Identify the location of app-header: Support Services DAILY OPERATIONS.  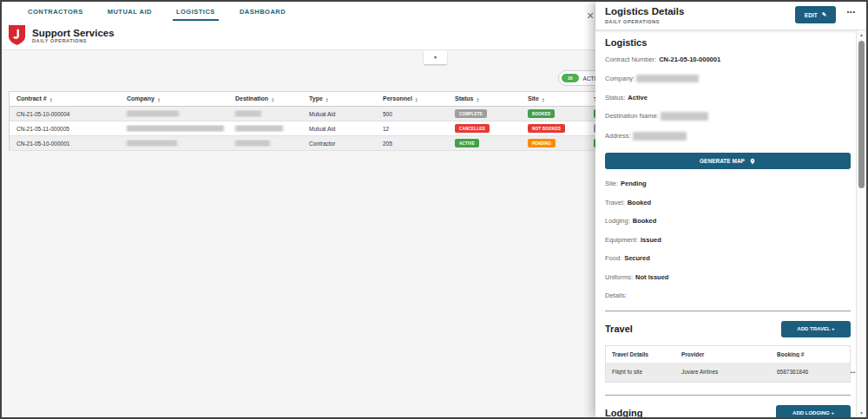
(300, 36).